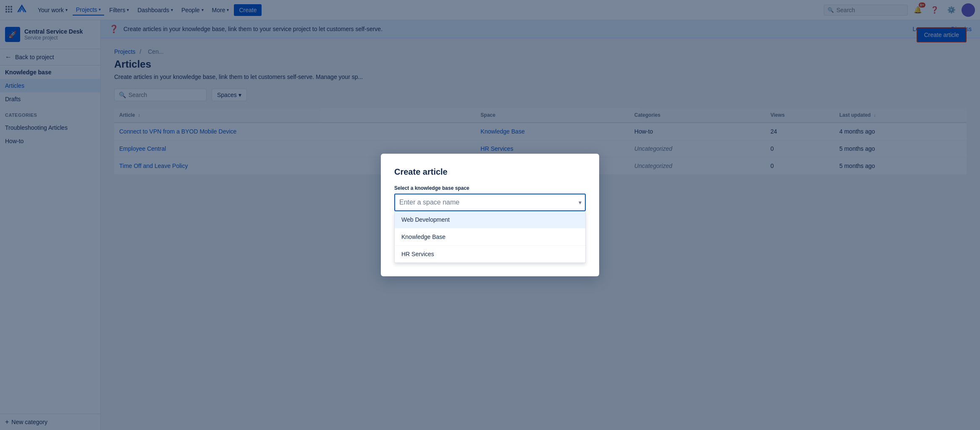  What do you see at coordinates (490, 188) in the screenshot?
I see `modal-label: Select a knowledge base space` at bounding box center [490, 188].